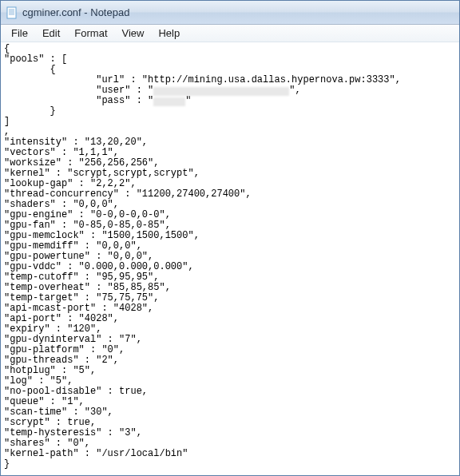 Image resolution: width=460 pixels, height=476 pixels. What do you see at coordinates (6, 132) in the screenshot?
I see `text-line: ,` at bounding box center [6, 132].